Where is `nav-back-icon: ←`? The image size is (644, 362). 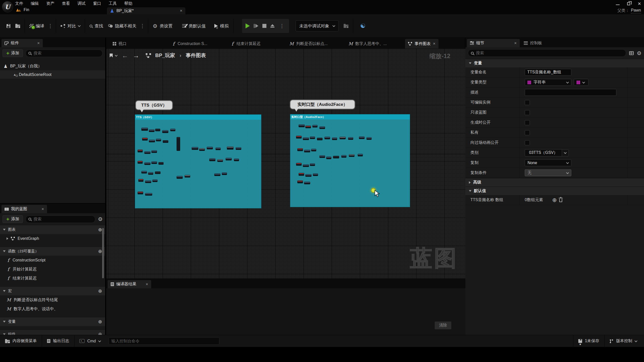 nav-back-icon: ← is located at coordinates (125, 56).